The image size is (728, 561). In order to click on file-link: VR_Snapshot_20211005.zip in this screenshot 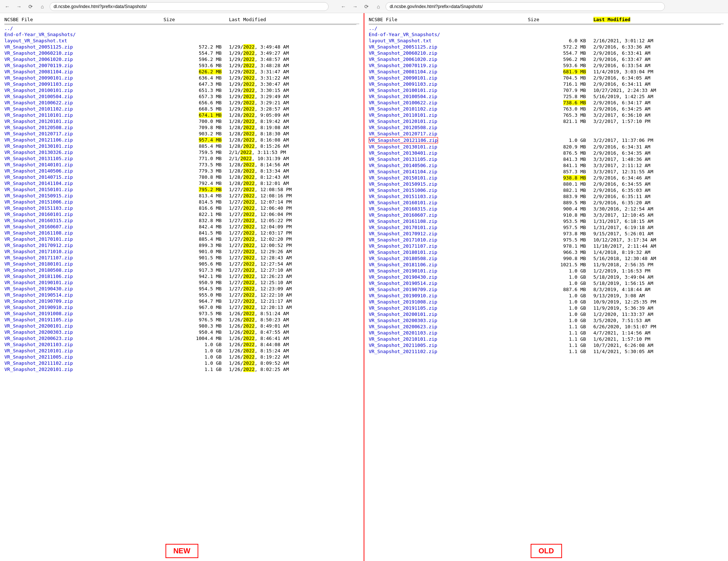, I will do `click(403, 345)`.